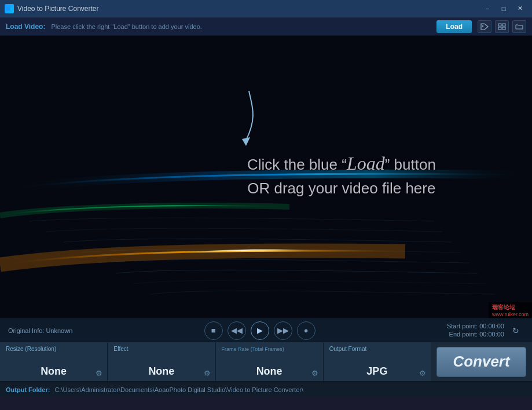 This screenshot has height=410, width=532. Describe the element at coordinates (249, 117) in the screenshot. I see `arrow-icon` at that location.